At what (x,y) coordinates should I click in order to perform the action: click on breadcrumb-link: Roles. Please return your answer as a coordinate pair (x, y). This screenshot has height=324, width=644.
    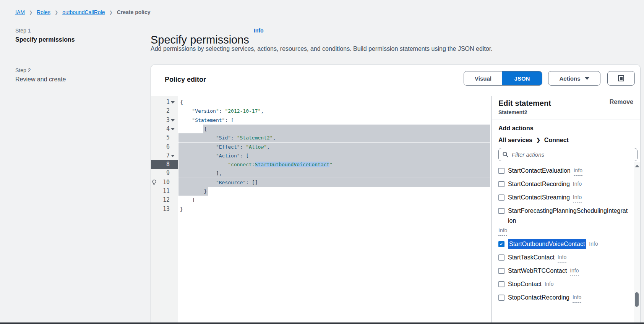
    Looking at the image, I should click on (44, 12).